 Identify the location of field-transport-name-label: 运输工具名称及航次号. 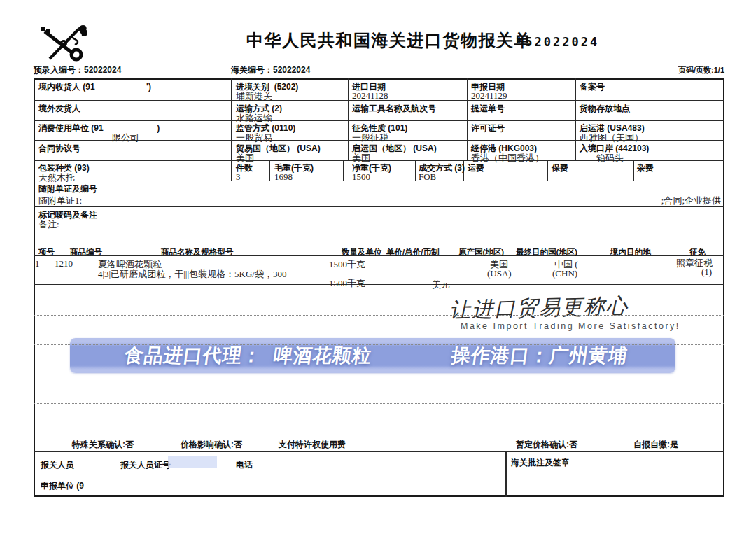
(394, 109).